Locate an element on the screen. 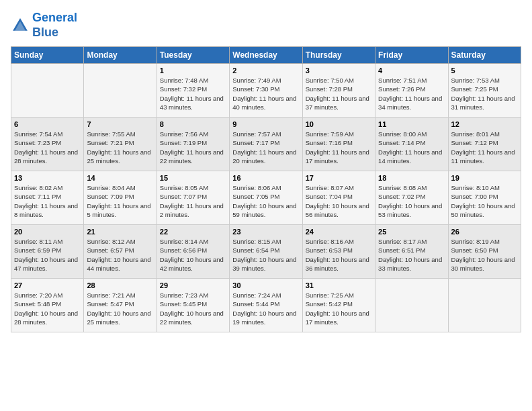 This screenshot has height=411, width=532. calendar-cell: 24Sunrise: 8:16 AMSunset: 6:53 PMDayligh… is located at coordinates (339, 252).